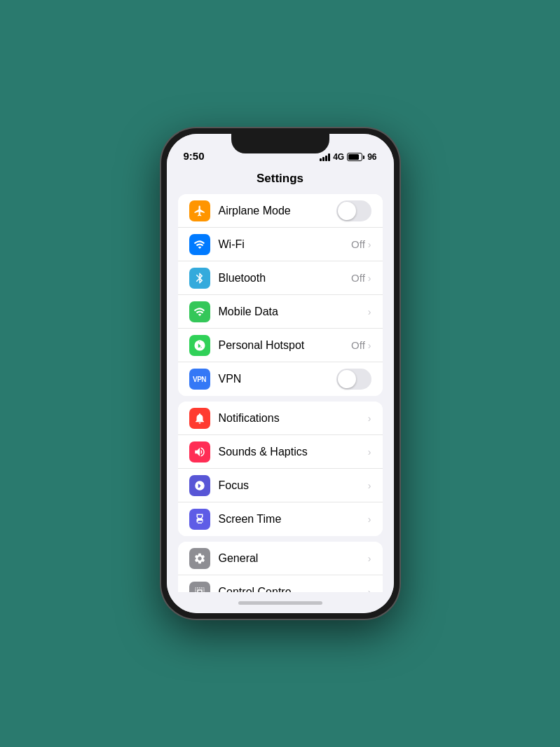 The height and width of the screenshot is (747, 560). I want to click on sounds-haptics-right: ›, so click(370, 452).